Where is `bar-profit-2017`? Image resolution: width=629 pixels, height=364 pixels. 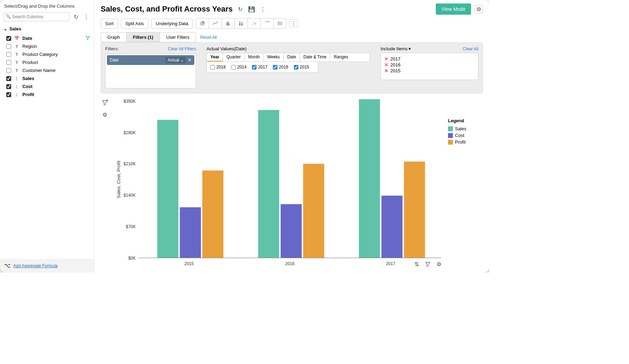 bar-profit-2017 is located at coordinates (414, 210).